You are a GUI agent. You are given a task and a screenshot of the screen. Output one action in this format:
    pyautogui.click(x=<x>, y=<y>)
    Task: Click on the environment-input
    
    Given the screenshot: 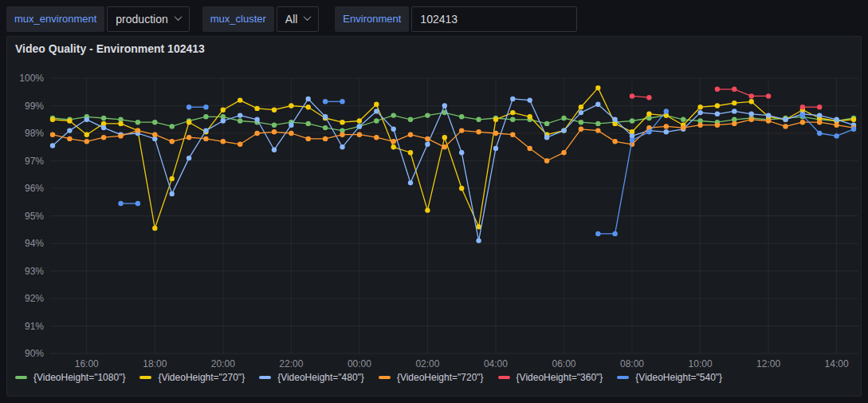 What is the action you would take?
    pyautogui.click(x=494, y=19)
    